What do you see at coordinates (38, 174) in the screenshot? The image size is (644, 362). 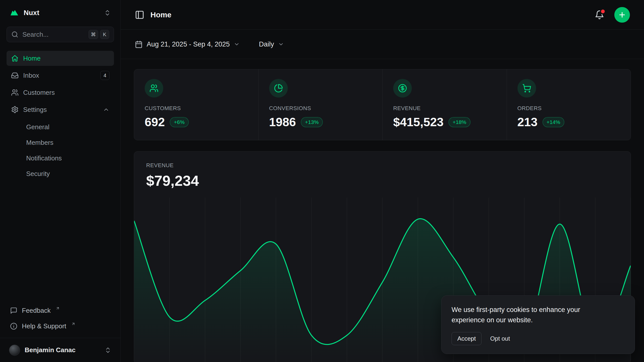 I see `sidebar-item-label: Security` at bounding box center [38, 174].